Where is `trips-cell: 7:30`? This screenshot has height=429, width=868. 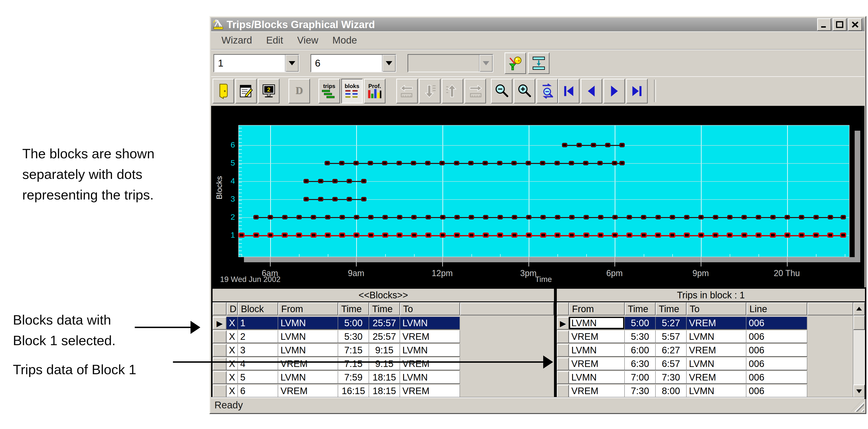
trips-cell: 7:30 is located at coordinates (640, 391).